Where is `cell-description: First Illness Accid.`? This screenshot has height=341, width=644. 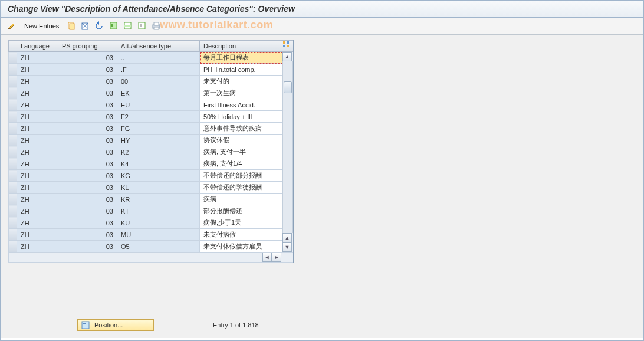
cell-description: First Illness Accid. is located at coordinates (241, 105).